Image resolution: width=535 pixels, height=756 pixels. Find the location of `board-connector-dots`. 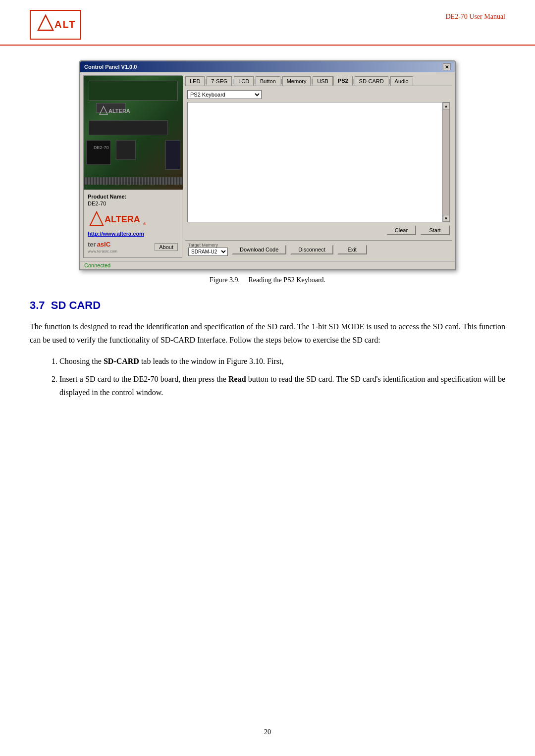

board-connector-dots is located at coordinates (133, 181).